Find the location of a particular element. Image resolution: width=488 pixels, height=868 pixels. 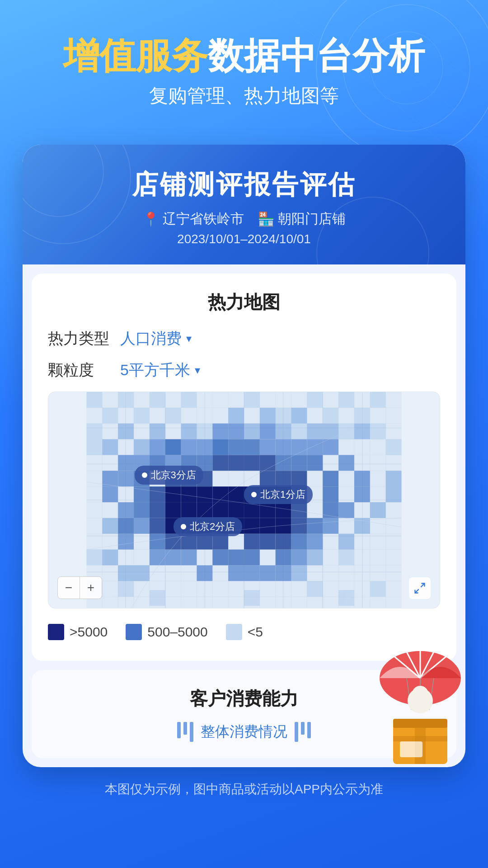

legend-label-mid: 500–5000 is located at coordinates (177, 632).